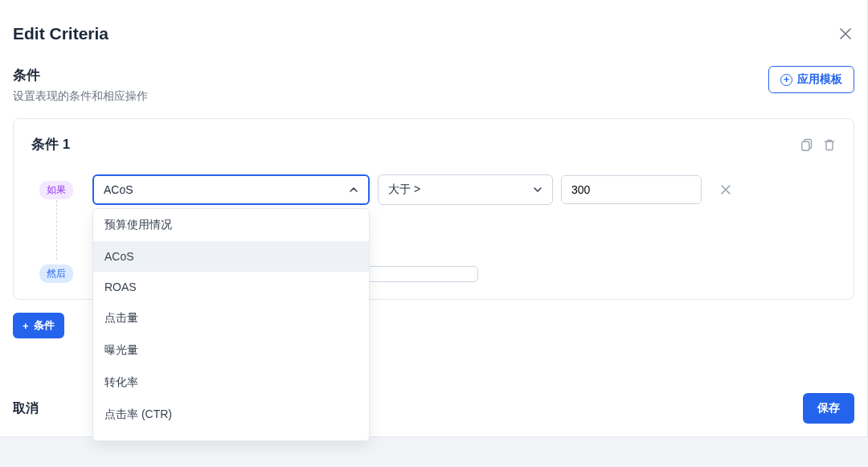 The width and height of the screenshot is (868, 467). What do you see at coordinates (434, 85) in the screenshot?
I see `section-header: 条件 设置表现的条件和相应操作 + 应用模板` at bounding box center [434, 85].